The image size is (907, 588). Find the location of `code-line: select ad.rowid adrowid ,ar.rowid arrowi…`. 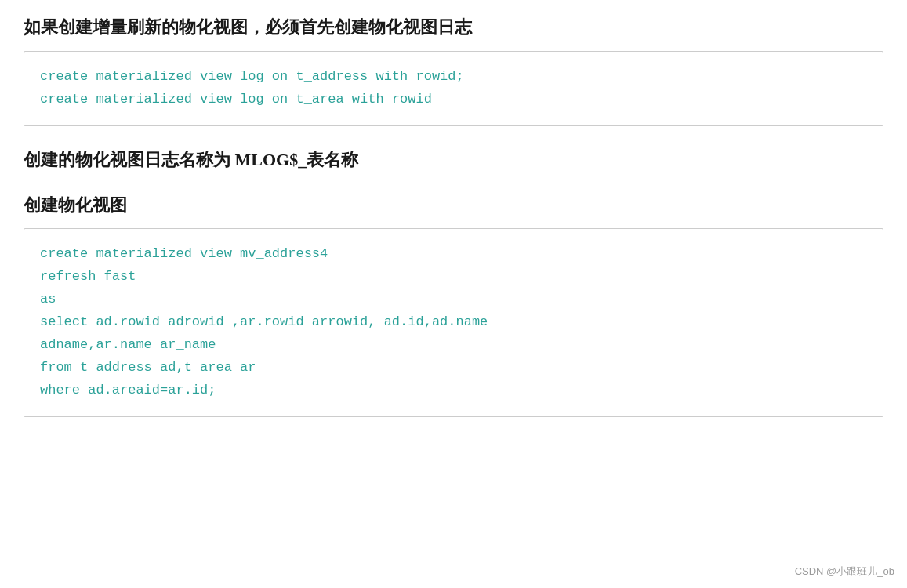

code-line: select ad.rowid adrowid ,ar.rowid arrowi… is located at coordinates (453, 323).